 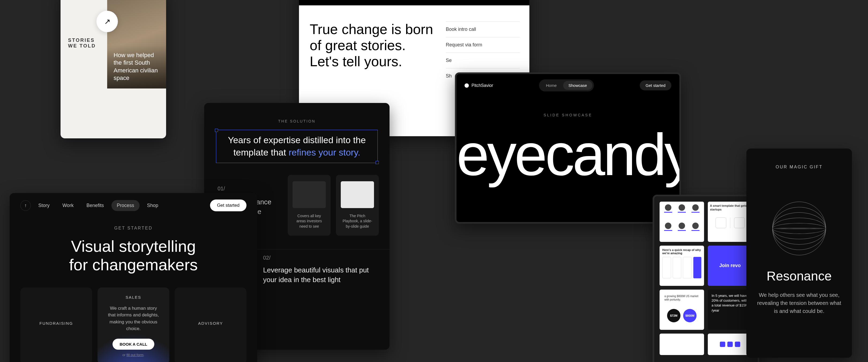 I want to click on pill-home: Home, so click(x=551, y=85).